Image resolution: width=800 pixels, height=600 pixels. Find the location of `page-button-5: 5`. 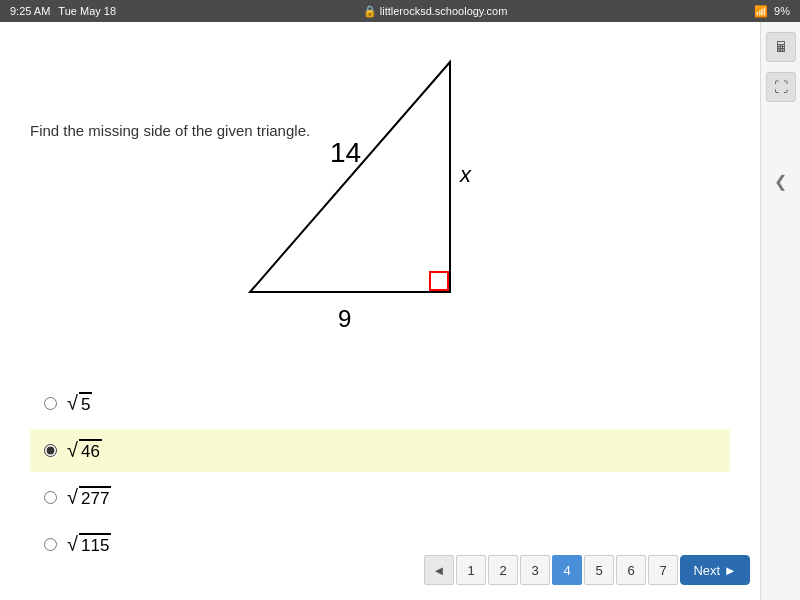

page-button-5: 5 is located at coordinates (599, 570).